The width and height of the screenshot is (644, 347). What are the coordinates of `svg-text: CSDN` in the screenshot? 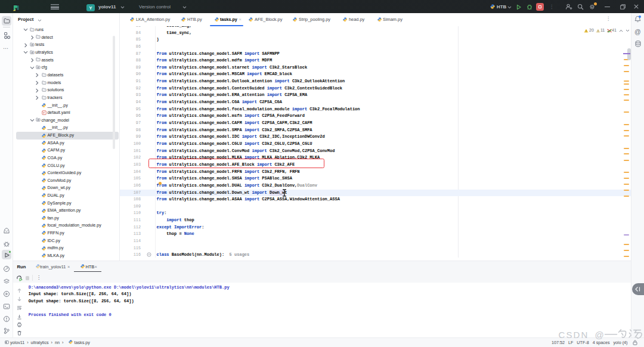 It's located at (574, 335).